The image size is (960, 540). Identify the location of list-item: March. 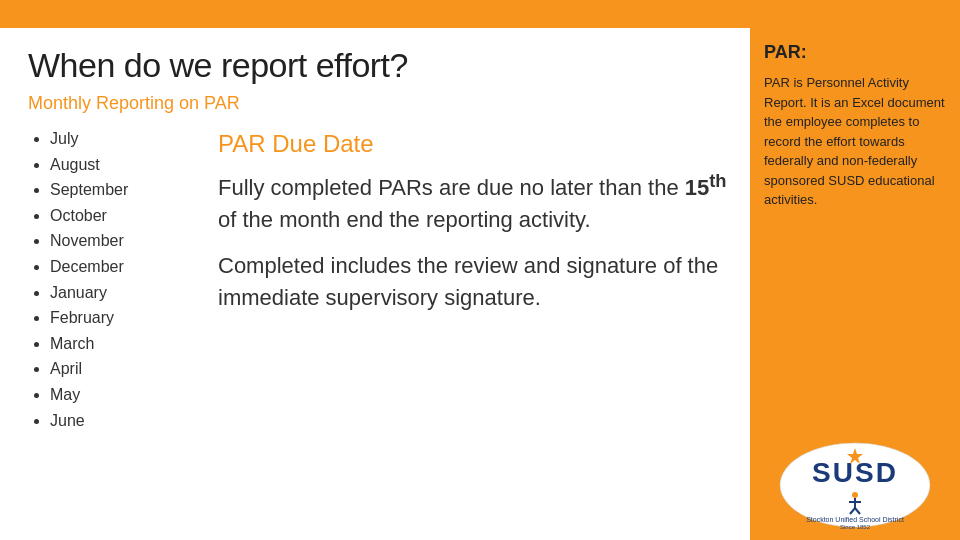
(119, 344).